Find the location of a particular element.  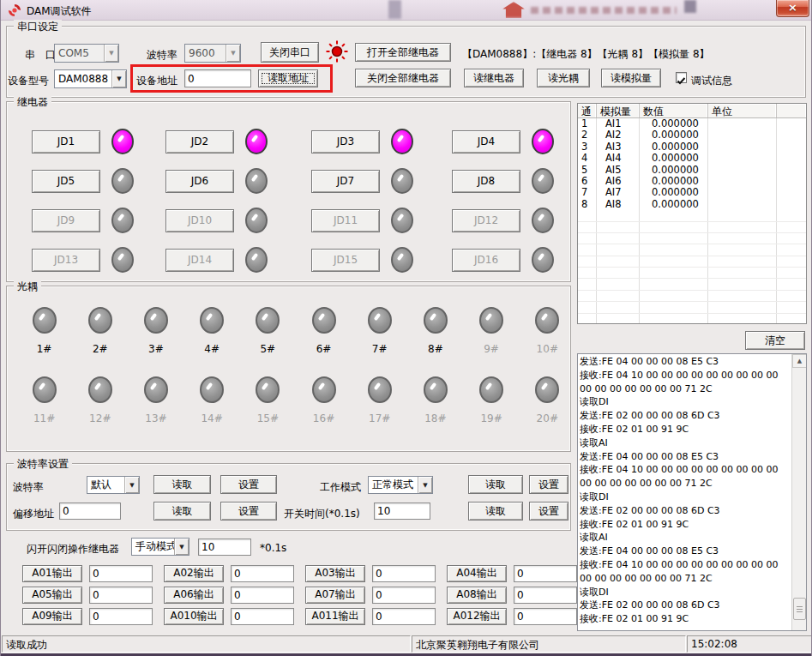

analog-output-button: A05输出 is located at coordinates (52, 595).